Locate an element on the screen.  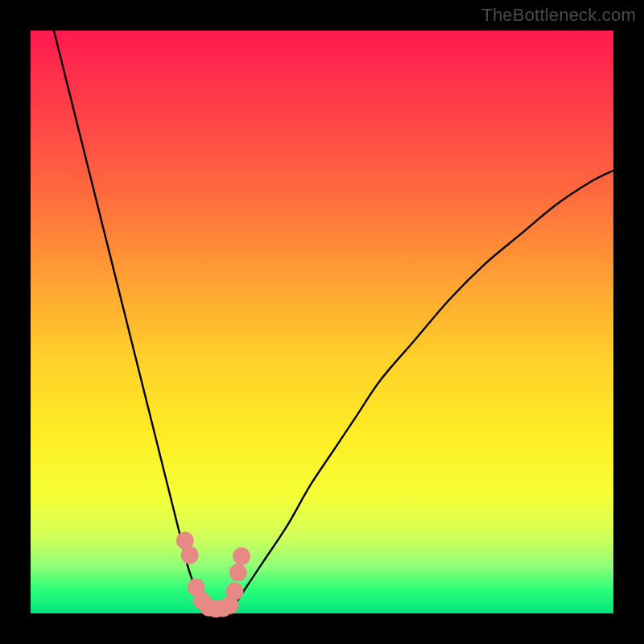
watermark-text: TheBottleneck.com is located at coordinates (559, 15).